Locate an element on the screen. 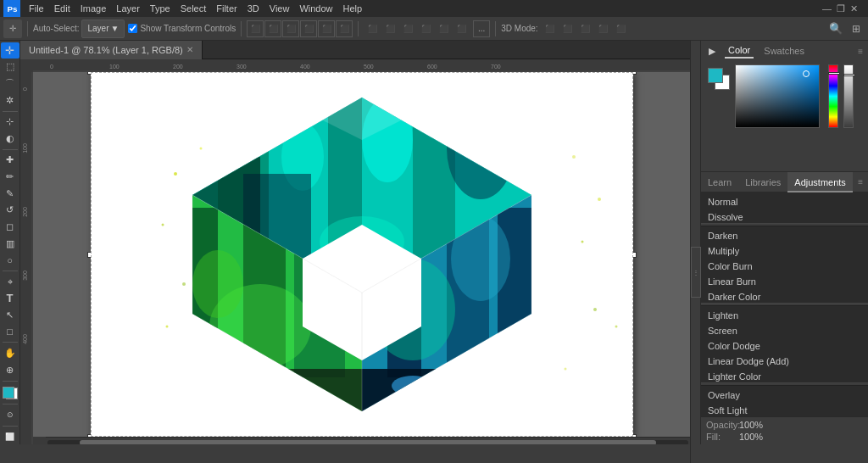 The height and width of the screenshot is (463, 868). opacity-handle is located at coordinates (849, 75).